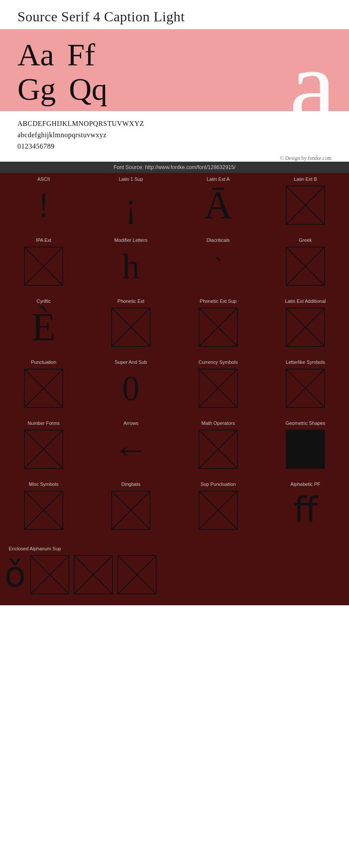 This screenshot has width=349, height=868. What do you see at coordinates (218, 203) in the screenshot?
I see `char-cell-latinexta: Latin Ext A Ā` at bounding box center [218, 203].